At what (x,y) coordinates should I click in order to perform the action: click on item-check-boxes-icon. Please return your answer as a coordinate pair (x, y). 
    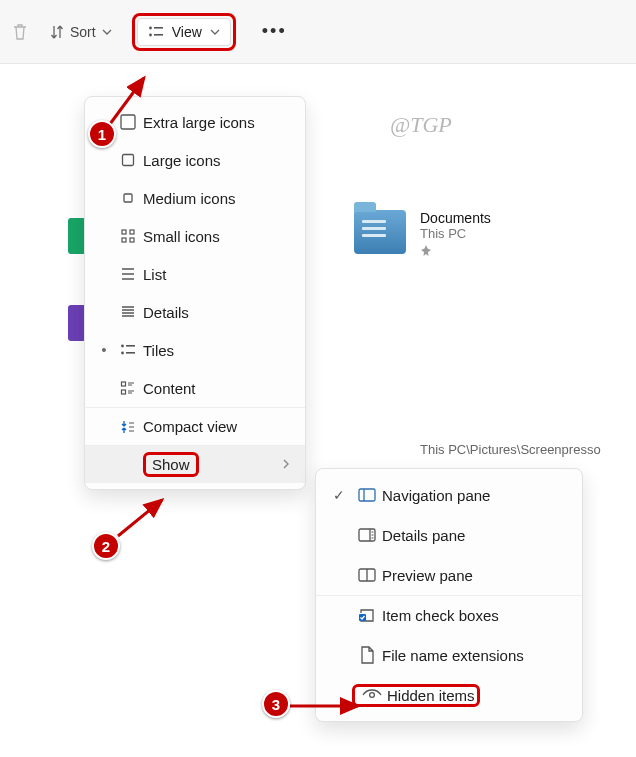
    Looking at the image, I should click on (367, 616).